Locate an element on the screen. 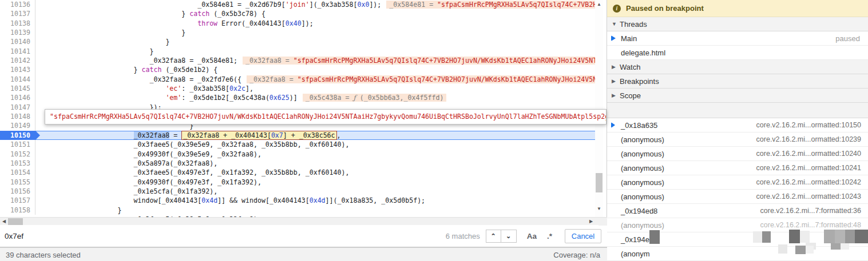 The width and height of the screenshot is (868, 261). line-number: 10144 is located at coordinates (18, 79).